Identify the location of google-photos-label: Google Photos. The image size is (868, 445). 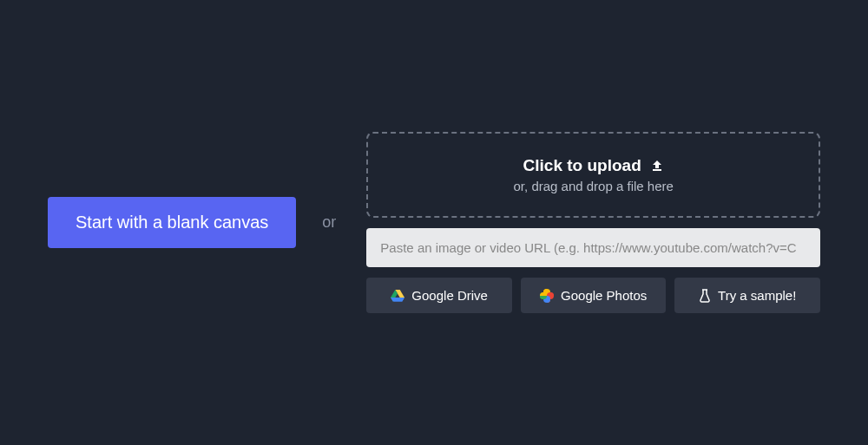
(604, 295).